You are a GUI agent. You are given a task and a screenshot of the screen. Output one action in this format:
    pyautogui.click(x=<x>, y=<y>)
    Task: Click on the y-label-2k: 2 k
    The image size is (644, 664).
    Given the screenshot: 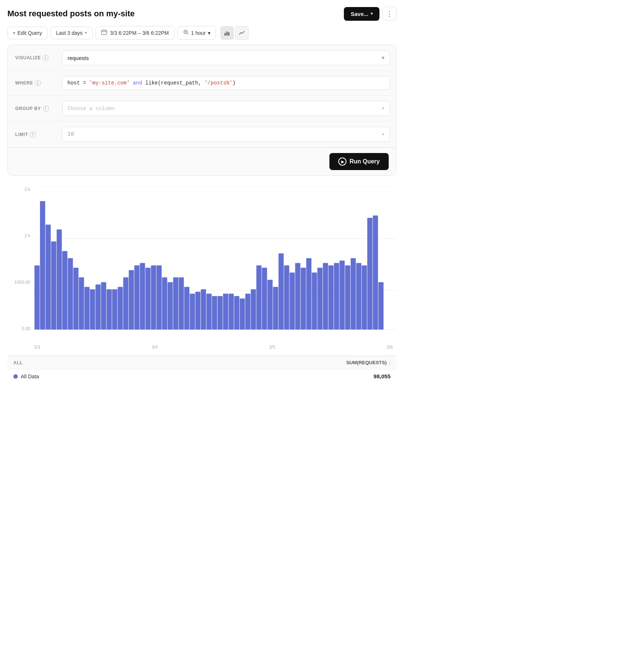 What is the action you would take?
    pyautogui.click(x=27, y=236)
    